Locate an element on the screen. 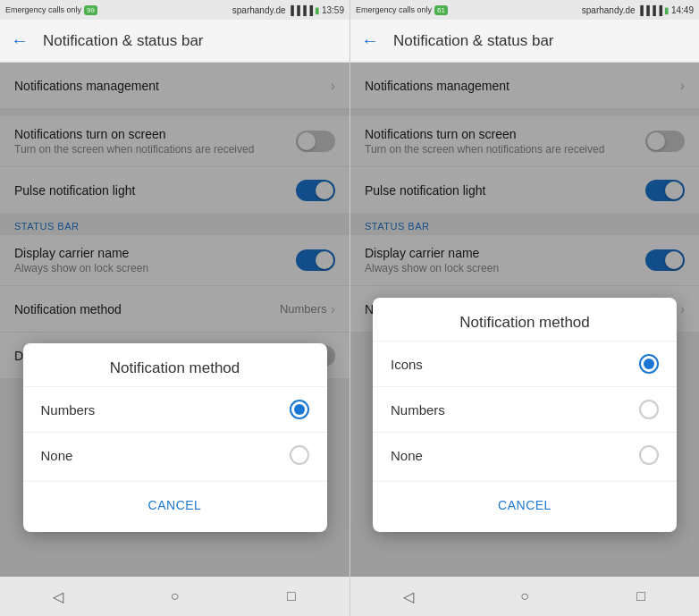  status-bar-left: Emergency calls only 99 sparhandy.de ▐▐▐… is located at coordinates (175, 10).